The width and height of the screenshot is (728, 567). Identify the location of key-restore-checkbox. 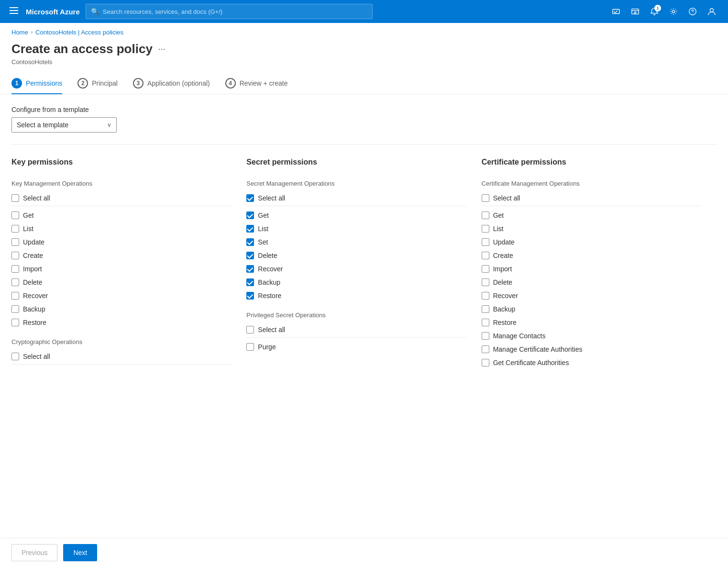
(15, 322).